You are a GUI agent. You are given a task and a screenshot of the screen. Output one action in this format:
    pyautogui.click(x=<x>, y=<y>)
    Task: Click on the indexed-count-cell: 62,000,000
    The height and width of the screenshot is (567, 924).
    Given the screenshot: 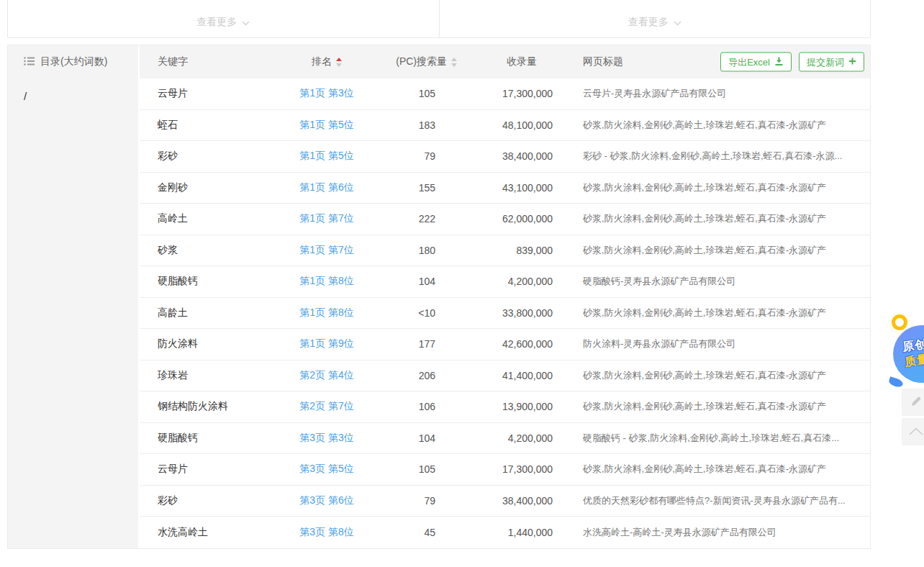 What is the action you would take?
    pyautogui.click(x=508, y=219)
    